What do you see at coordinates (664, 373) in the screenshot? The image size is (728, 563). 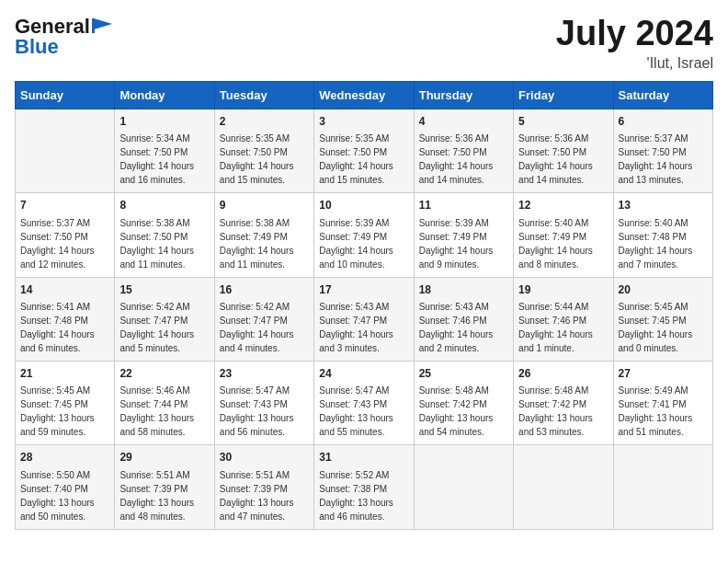 I see `day-number: 27` at bounding box center [664, 373].